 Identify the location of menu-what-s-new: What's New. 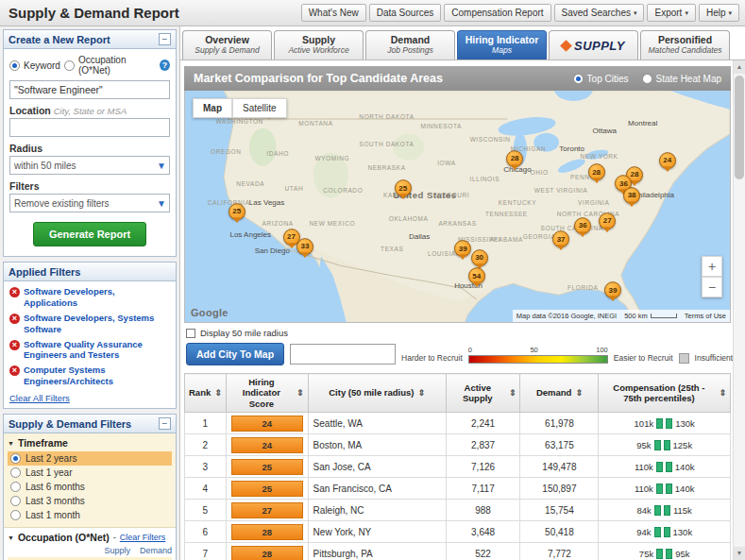
(334, 13).